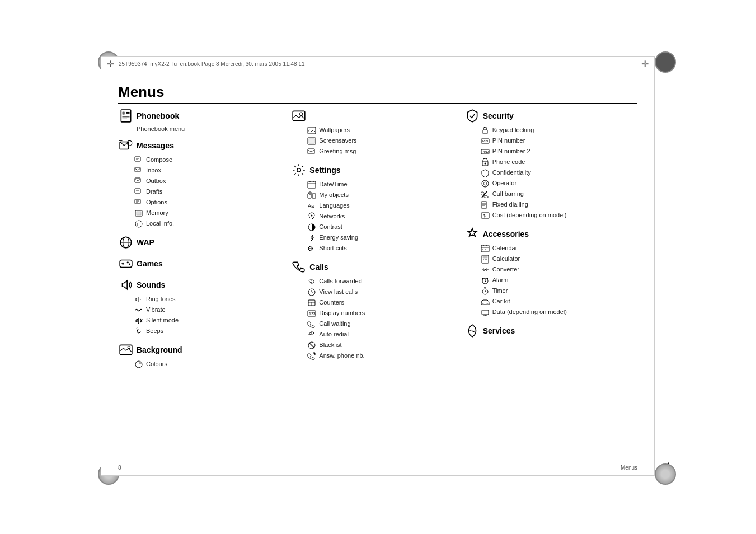 Image resolution: width=756 pixels, height=534 pixels. Describe the element at coordinates (383, 141) in the screenshot. I see `wallpapers-items: Wallpapers Screensavers Gr` at that location.